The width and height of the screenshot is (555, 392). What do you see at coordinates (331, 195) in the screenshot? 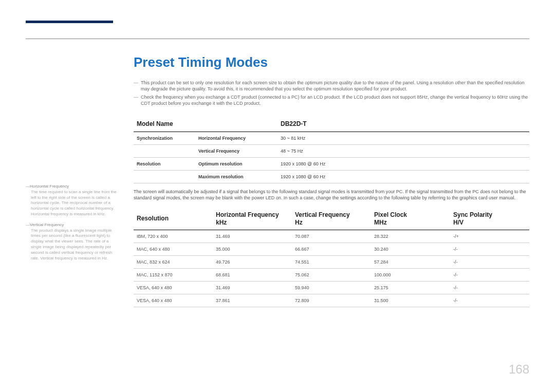
I see `mid-paragraph: The screen will automatically be adjuste…` at bounding box center [331, 195].